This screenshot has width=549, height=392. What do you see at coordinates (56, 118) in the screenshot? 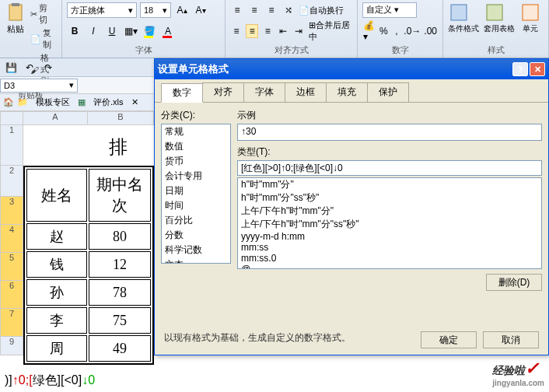
I see `column-header-a: A` at bounding box center [56, 118].